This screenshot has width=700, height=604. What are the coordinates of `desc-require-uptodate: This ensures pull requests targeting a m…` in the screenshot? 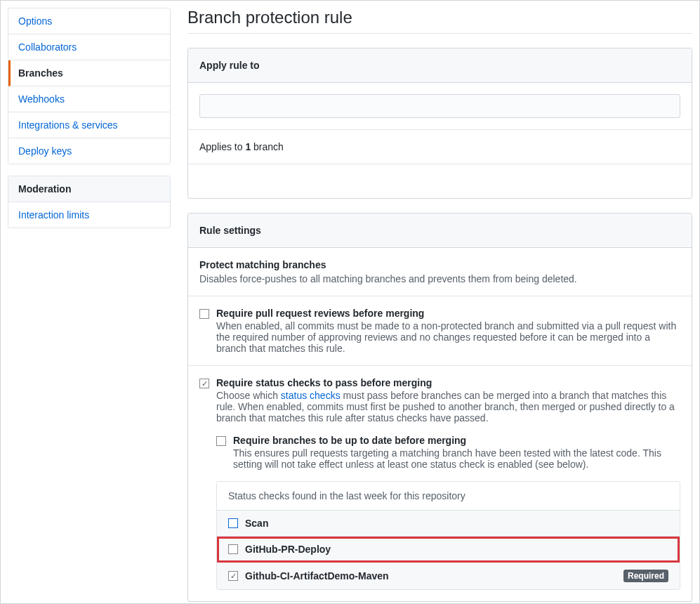 It's located at (456, 459).